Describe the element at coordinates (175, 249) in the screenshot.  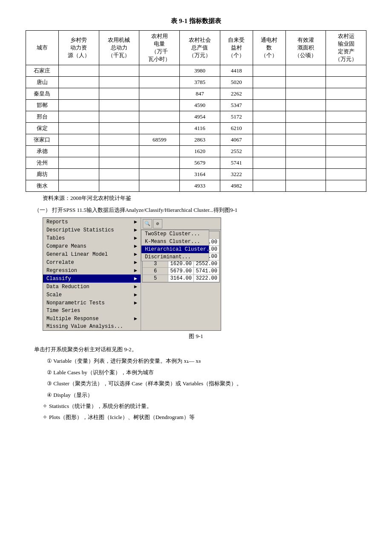
I see `submenu-item-hierarchical-cluster-: Hierarchical Cluster...` at that location.